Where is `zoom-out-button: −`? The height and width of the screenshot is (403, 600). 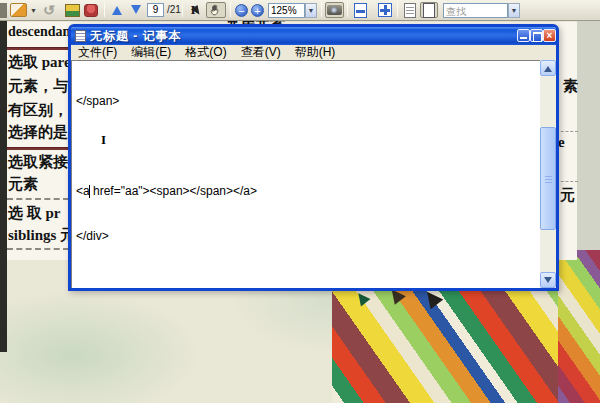 zoom-out-button: − is located at coordinates (242, 10).